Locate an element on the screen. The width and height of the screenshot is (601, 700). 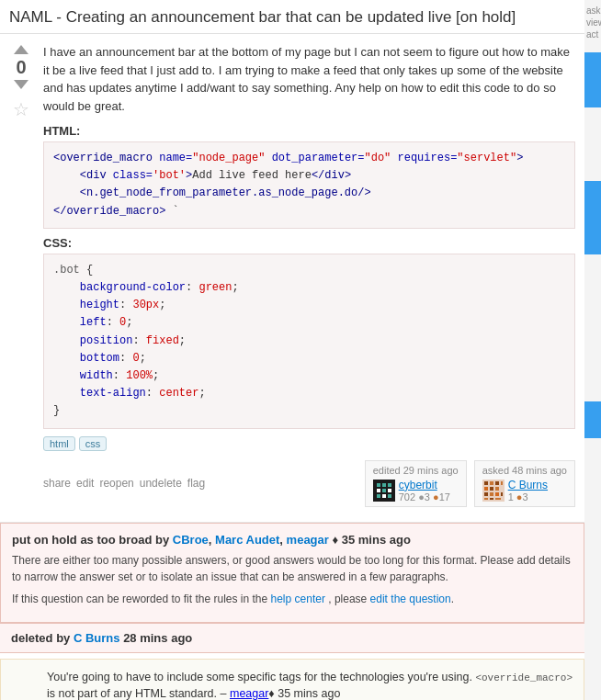
question-text: I have an announcement bar at the bottom… is located at coordinates (309, 79).